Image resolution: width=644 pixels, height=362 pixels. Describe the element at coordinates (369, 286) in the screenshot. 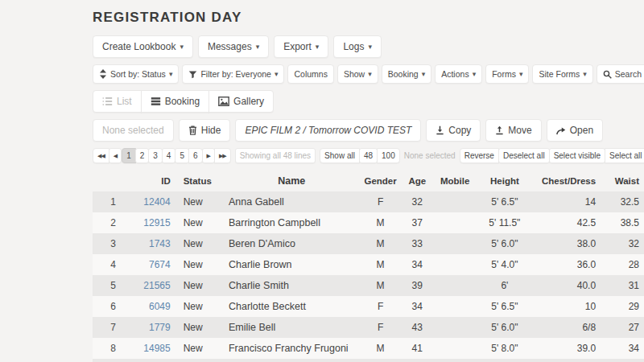

I see `table-row: 5 21565 New Charlie Smith M 39 6' 40.0 3…` at that location.